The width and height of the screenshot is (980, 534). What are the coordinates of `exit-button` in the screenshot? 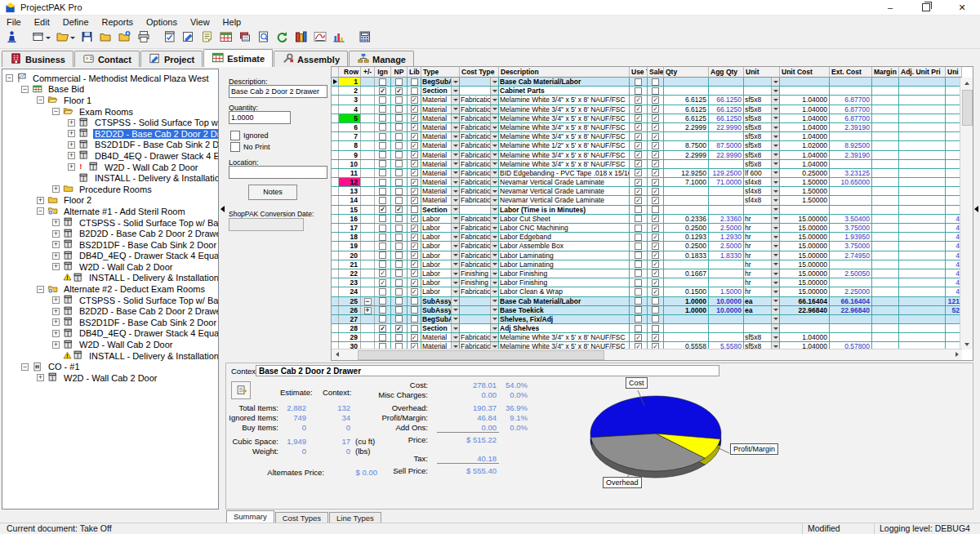 It's located at (11, 38).